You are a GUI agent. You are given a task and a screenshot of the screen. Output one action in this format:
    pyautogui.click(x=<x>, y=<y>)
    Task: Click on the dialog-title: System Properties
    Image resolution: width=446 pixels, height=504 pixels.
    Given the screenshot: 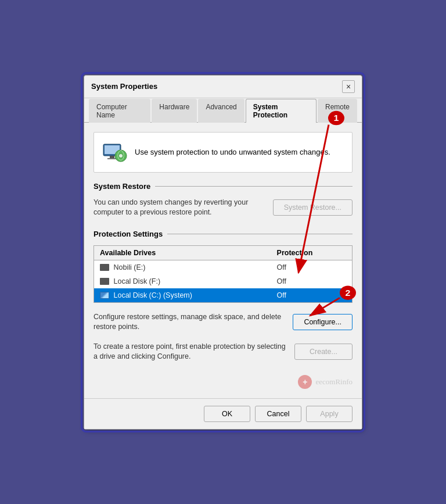 What is the action you would take?
    pyautogui.click(x=124, y=86)
    